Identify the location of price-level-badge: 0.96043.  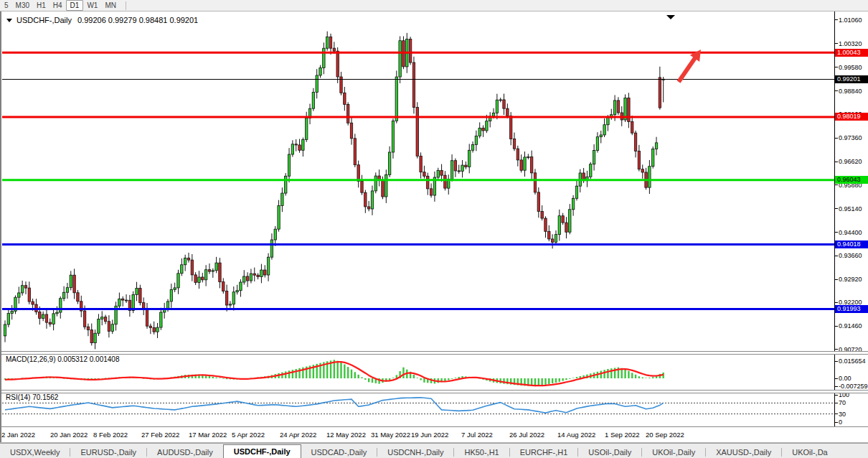
(852, 179).